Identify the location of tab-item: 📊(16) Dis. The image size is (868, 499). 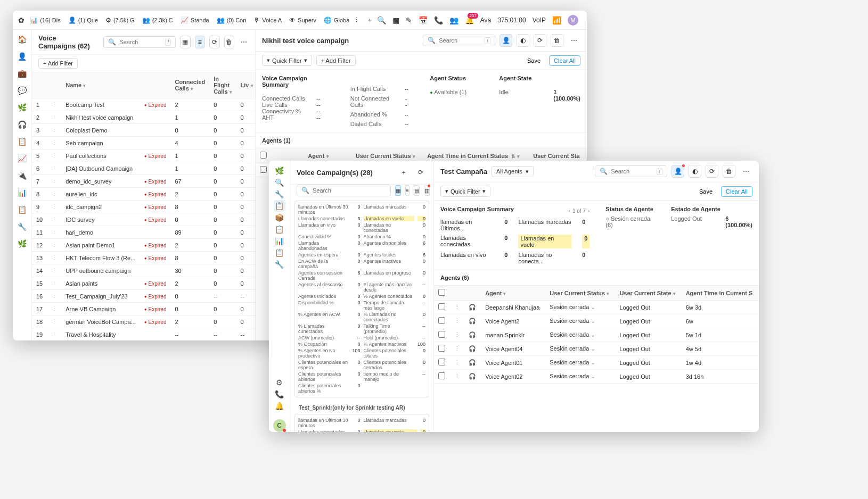
(45, 20).